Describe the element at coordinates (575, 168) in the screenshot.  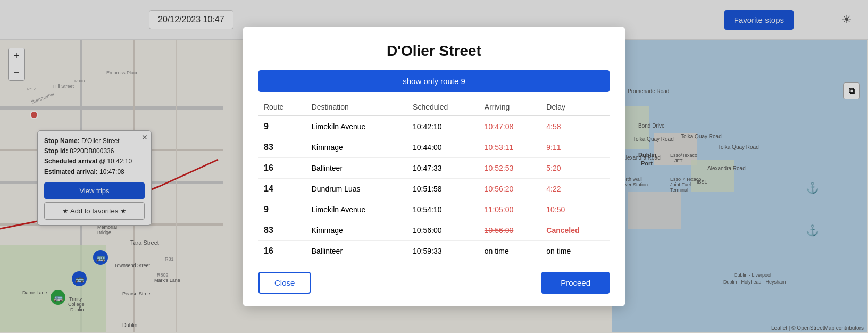
I see `cell-delay: 5:20` at that location.